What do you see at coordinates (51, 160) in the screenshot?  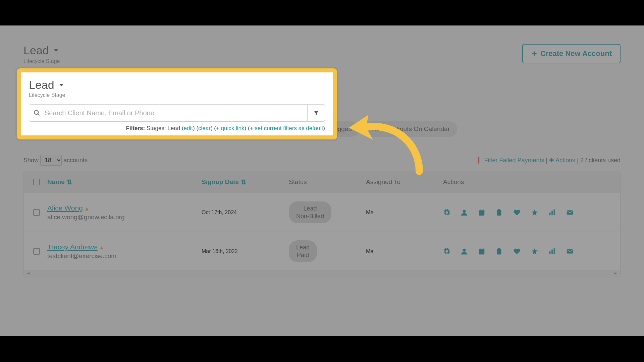 I see `page-size-select: 18` at bounding box center [51, 160].